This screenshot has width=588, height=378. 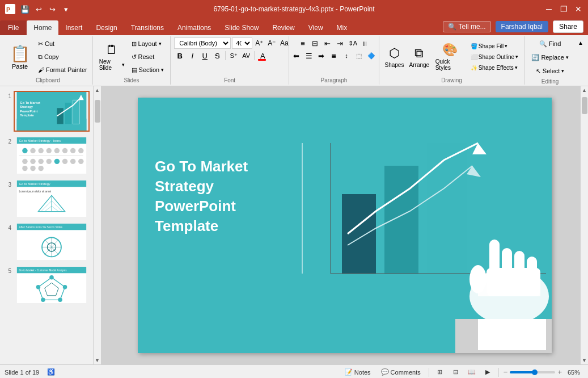 What do you see at coordinates (148, 44) in the screenshot?
I see `layout-button: ⊞ Layout ▾` at bounding box center [148, 44].